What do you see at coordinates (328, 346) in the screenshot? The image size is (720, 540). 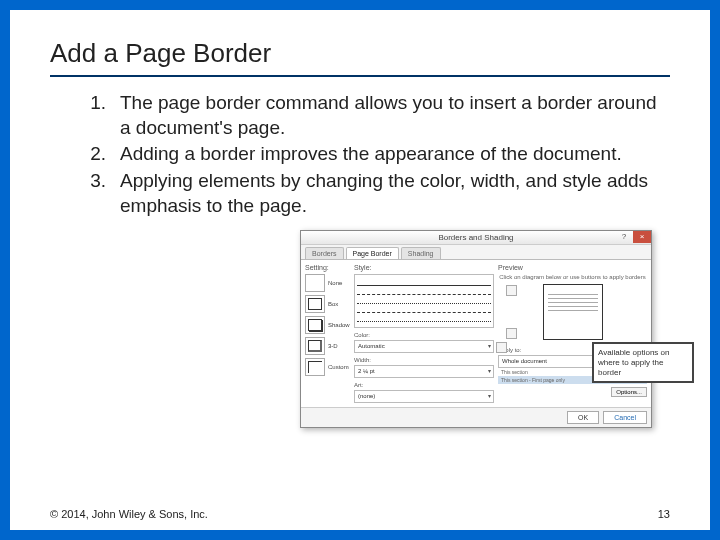 I see `setting-3d: 3-D` at bounding box center [328, 346].